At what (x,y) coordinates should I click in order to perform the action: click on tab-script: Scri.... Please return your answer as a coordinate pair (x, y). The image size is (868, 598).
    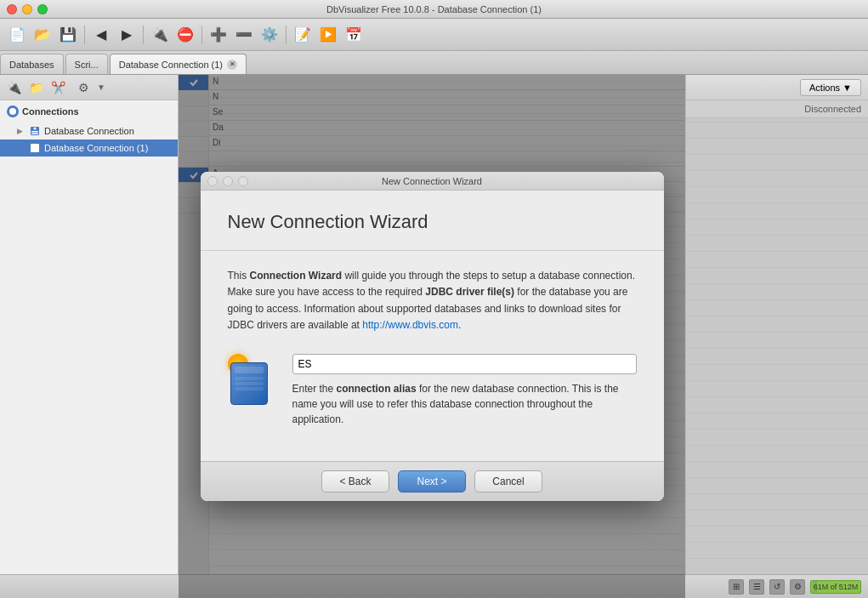
    Looking at the image, I should click on (87, 64).